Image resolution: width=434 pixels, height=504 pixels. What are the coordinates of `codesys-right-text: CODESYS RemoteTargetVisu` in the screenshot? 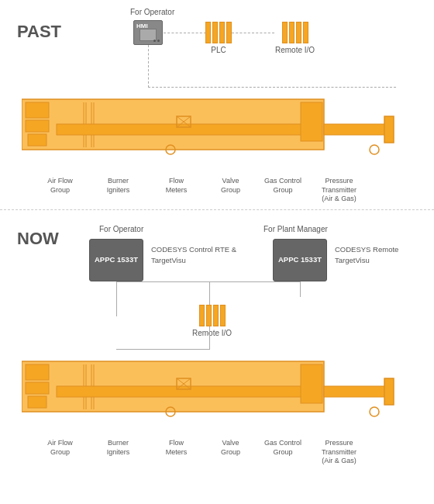 It's located at (377, 256).